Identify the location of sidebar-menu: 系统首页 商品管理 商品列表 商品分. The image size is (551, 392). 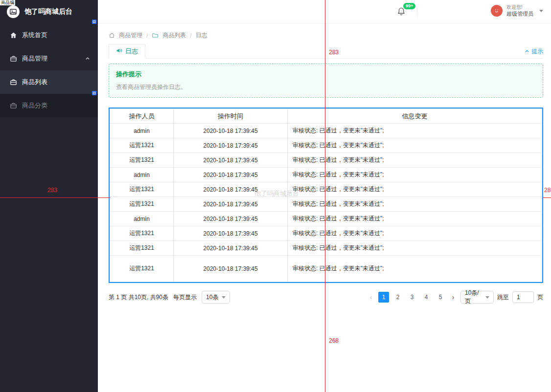
(49, 70).